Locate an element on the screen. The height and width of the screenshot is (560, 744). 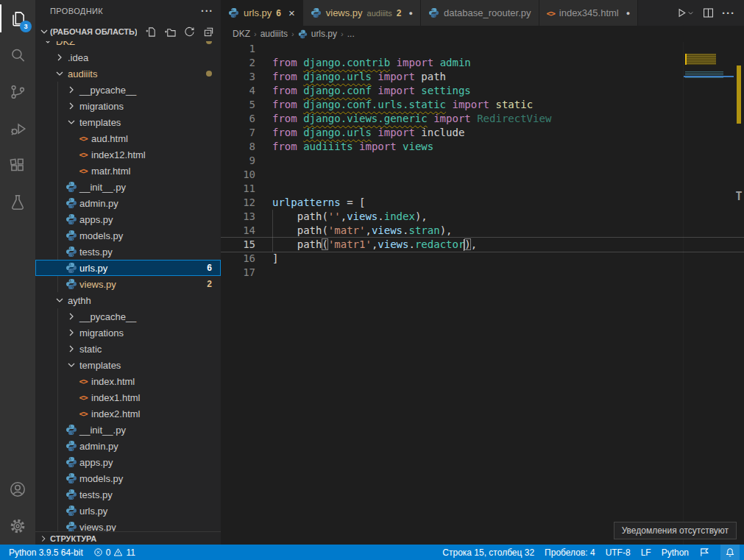
account-icon is located at coordinates (18, 489).